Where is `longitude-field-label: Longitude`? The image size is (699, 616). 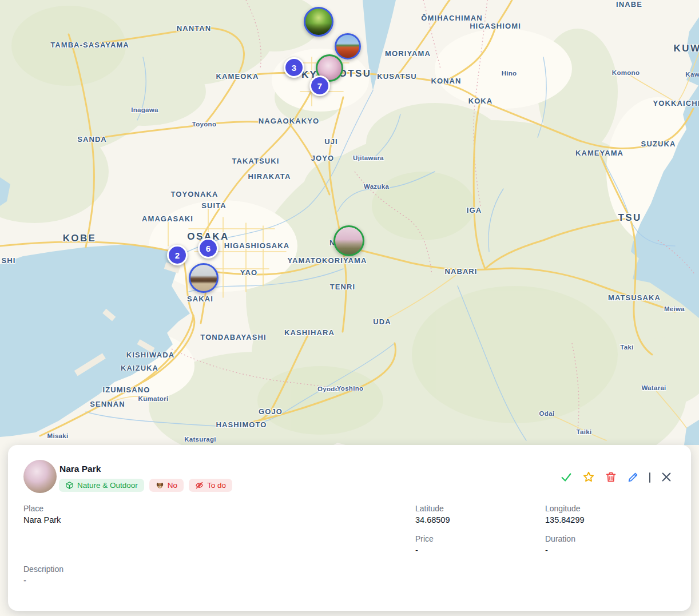
longitude-field-label: Longitude is located at coordinates (563, 508).